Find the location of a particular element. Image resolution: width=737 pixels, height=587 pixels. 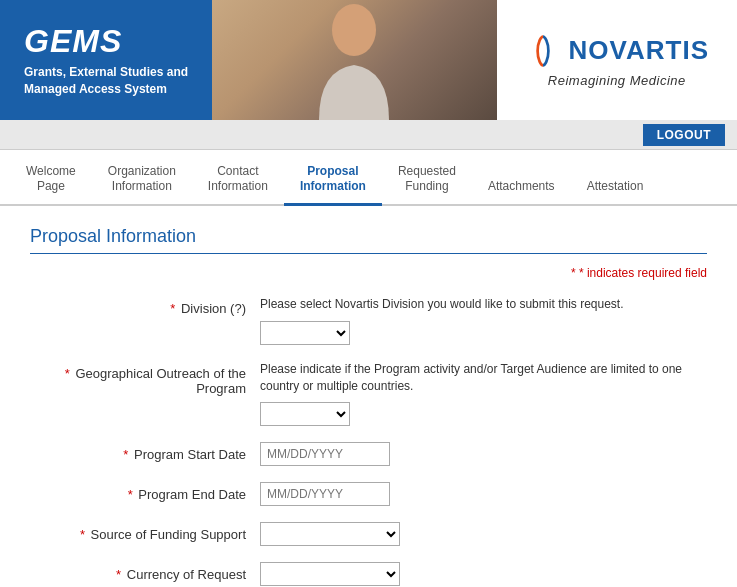

gems-logo-text: GEMS is located at coordinates (106, 42).